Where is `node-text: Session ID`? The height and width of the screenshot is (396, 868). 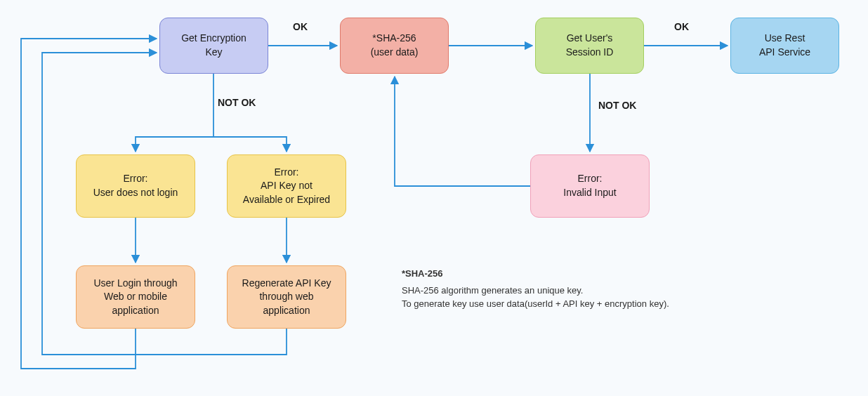 node-text: Session ID is located at coordinates (590, 52).